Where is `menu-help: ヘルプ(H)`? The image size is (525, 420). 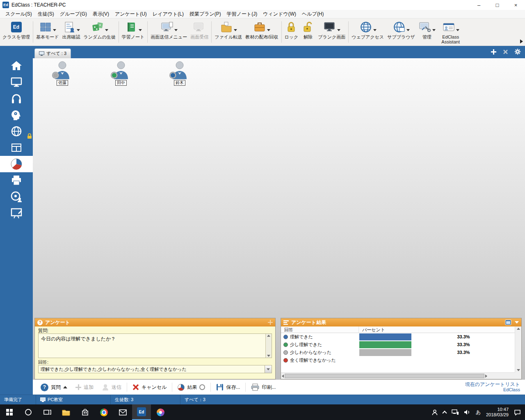
menu-help: ヘルプ(H) is located at coordinates (313, 14).